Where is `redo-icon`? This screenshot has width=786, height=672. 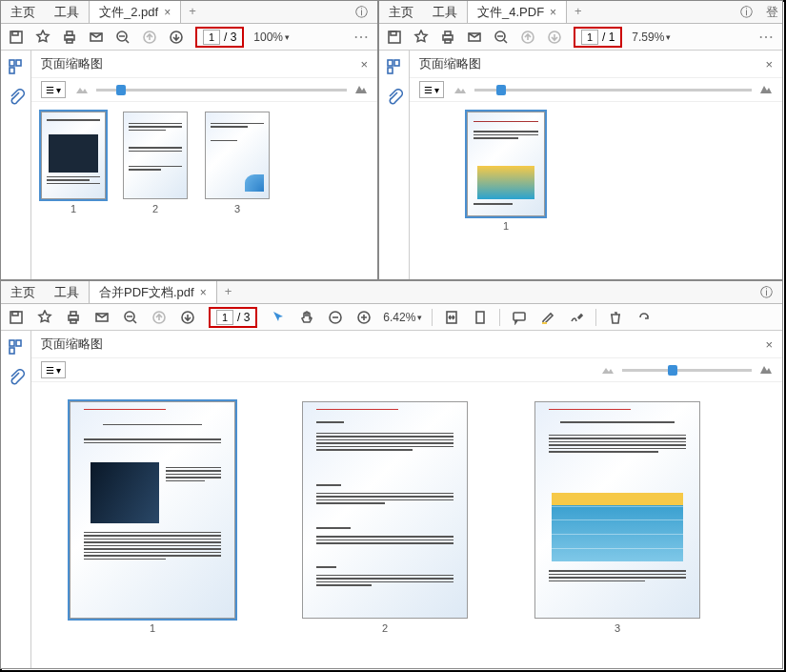
redo-icon is located at coordinates (644, 317).